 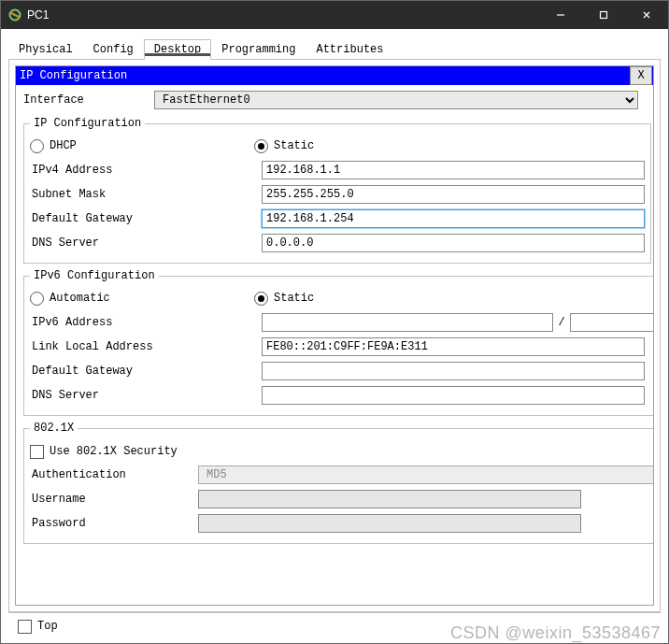 What do you see at coordinates (604, 15) in the screenshot?
I see `maximize-button` at bounding box center [604, 15].